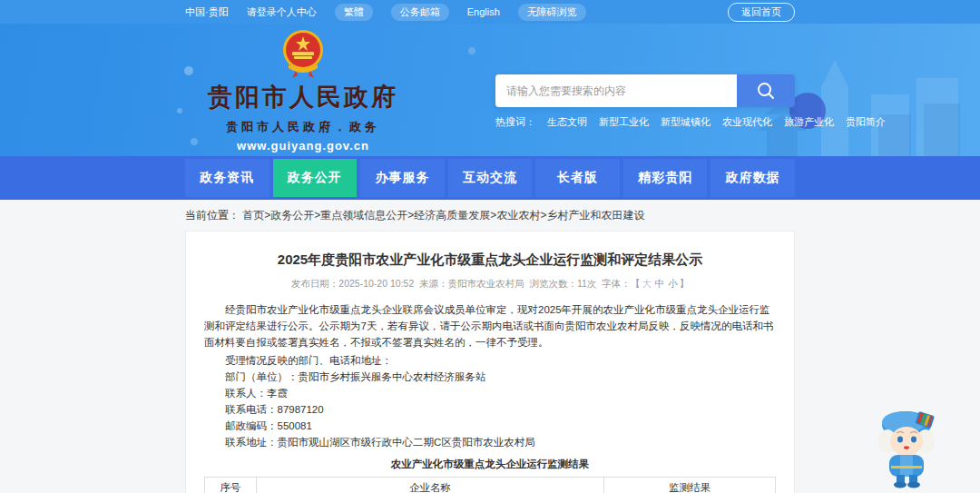 The height and width of the screenshot is (493, 980). I want to click on breadcrumb-path: 首页>政务公开>重点领域信息公开>经济高质量发展>农业农村>乡村产业和农田建设, so click(443, 215).